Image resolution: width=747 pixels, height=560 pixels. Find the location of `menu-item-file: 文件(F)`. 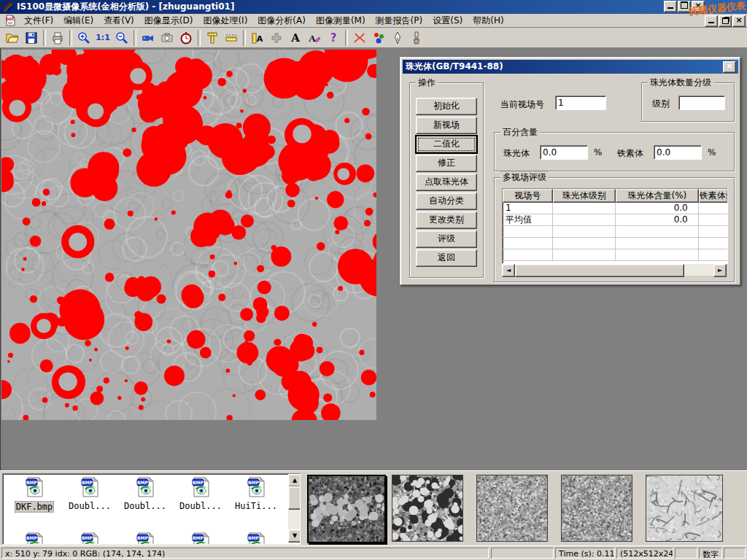

menu-item-file: 文件(F) is located at coordinates (39, 20).